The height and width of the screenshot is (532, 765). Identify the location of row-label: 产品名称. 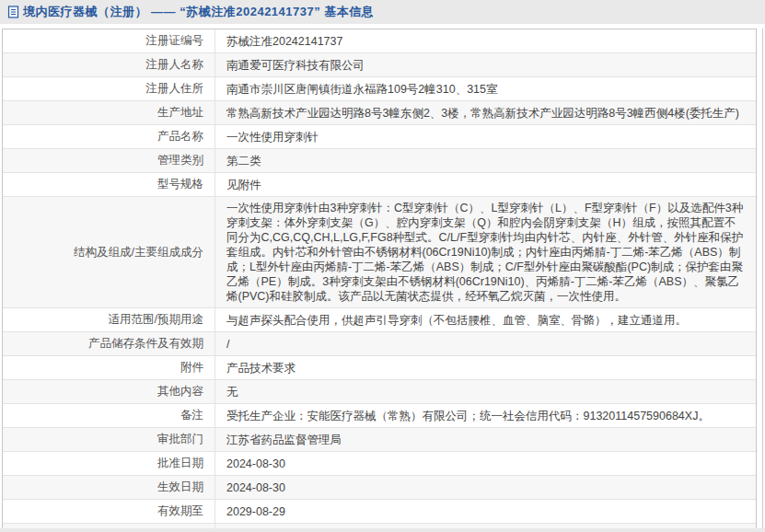
(109, 136).